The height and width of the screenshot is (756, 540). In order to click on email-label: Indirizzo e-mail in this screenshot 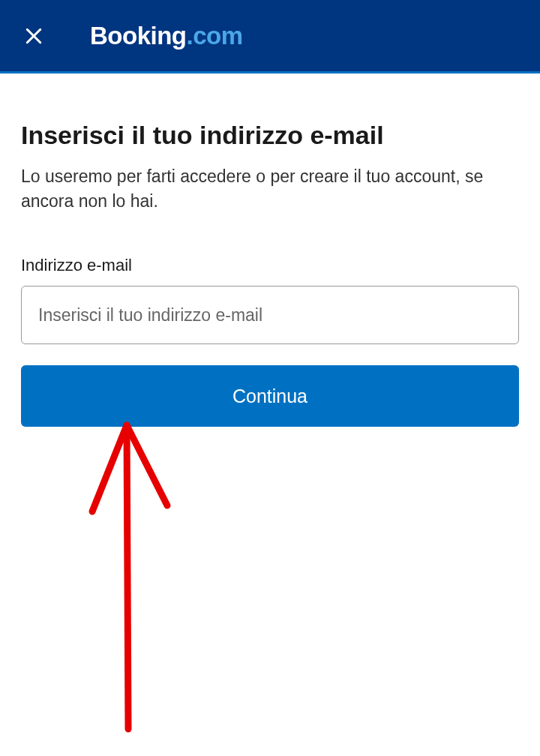, I will do `click(270, 266)`.